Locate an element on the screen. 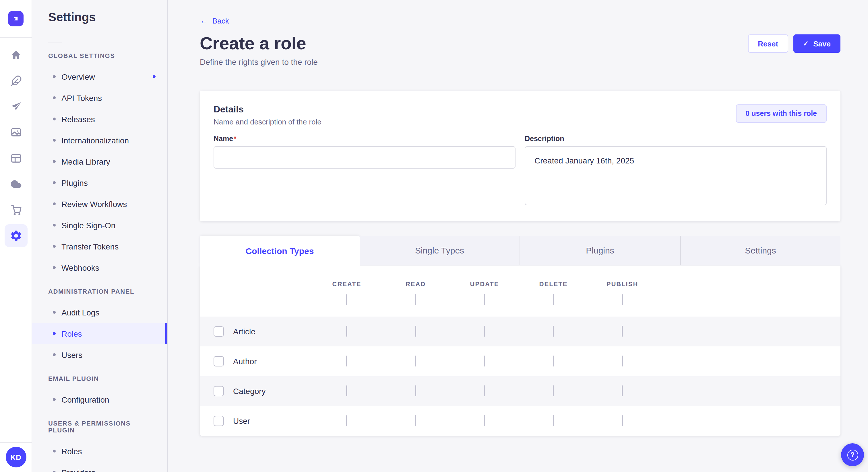 The width and height of the screenshot is (868, 472). sidebar-item-roles-up: Roles is located at coordinates (100, 451).